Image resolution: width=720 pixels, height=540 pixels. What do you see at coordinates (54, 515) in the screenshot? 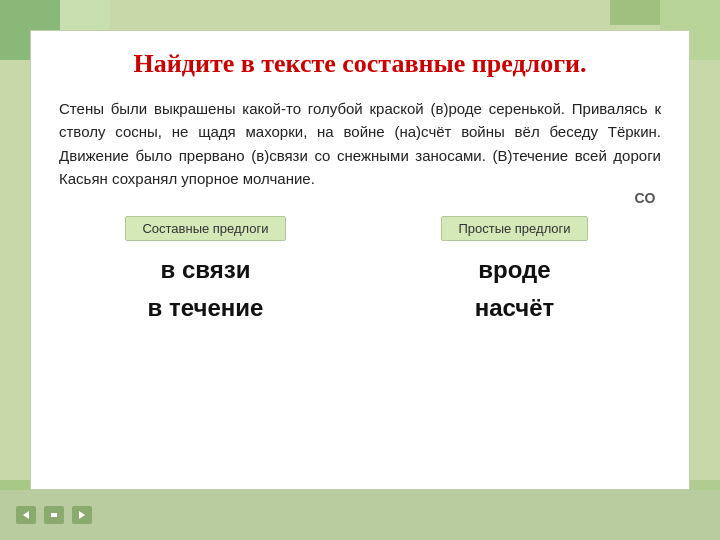
I see `slide-indicator-button` at bounding box center [54, 515].